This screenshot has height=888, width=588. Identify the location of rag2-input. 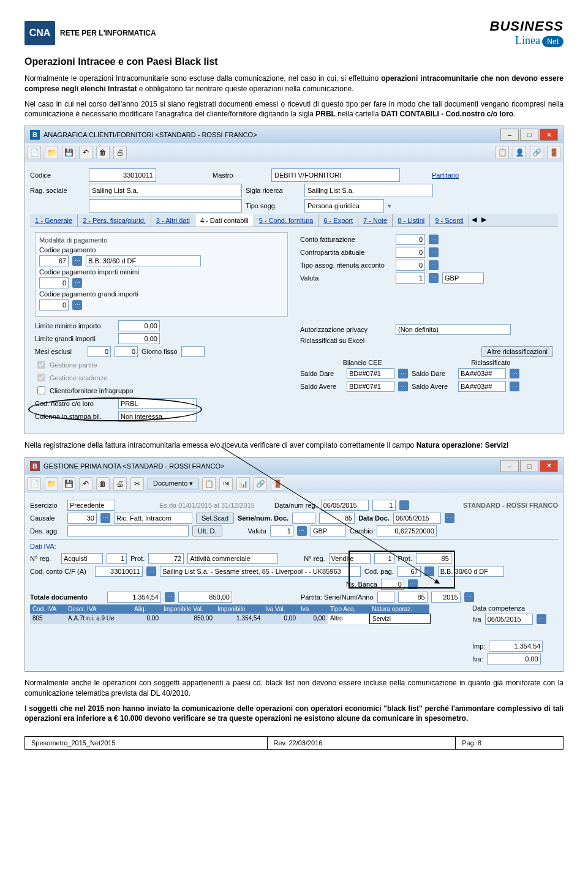
(165, 206).